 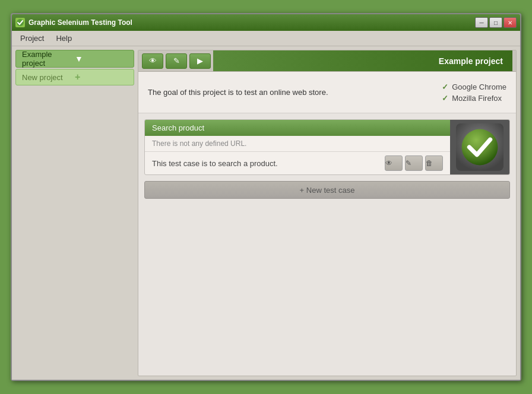 What do you see at coordinates (363, 61) in the screenshot?
I see `toolbar-title: Example project` at bounding box center [363, 61].